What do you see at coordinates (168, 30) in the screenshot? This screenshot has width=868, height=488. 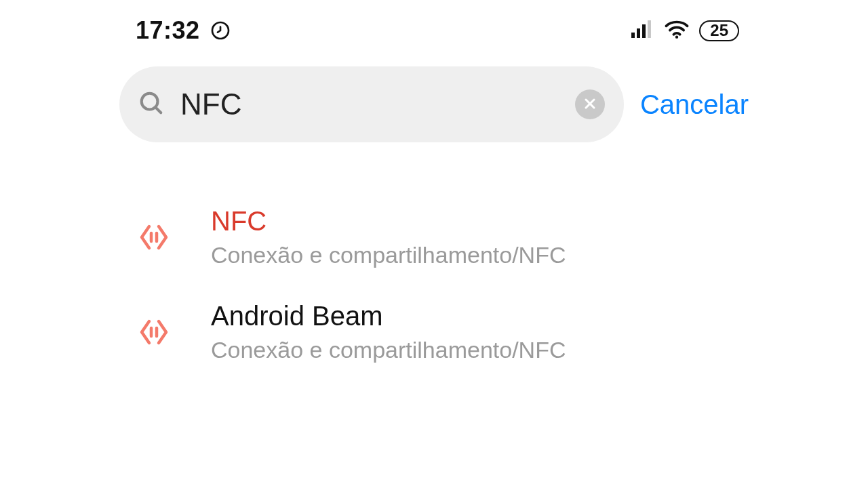 I see `status-clock: 17:32` at bounding box center [168, 30].